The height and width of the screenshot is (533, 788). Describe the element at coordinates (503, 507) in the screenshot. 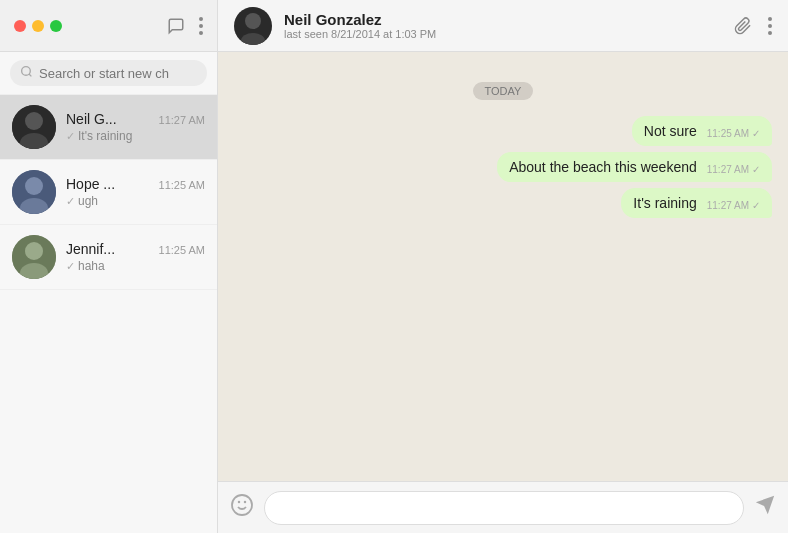

I see `input-area` at that location.